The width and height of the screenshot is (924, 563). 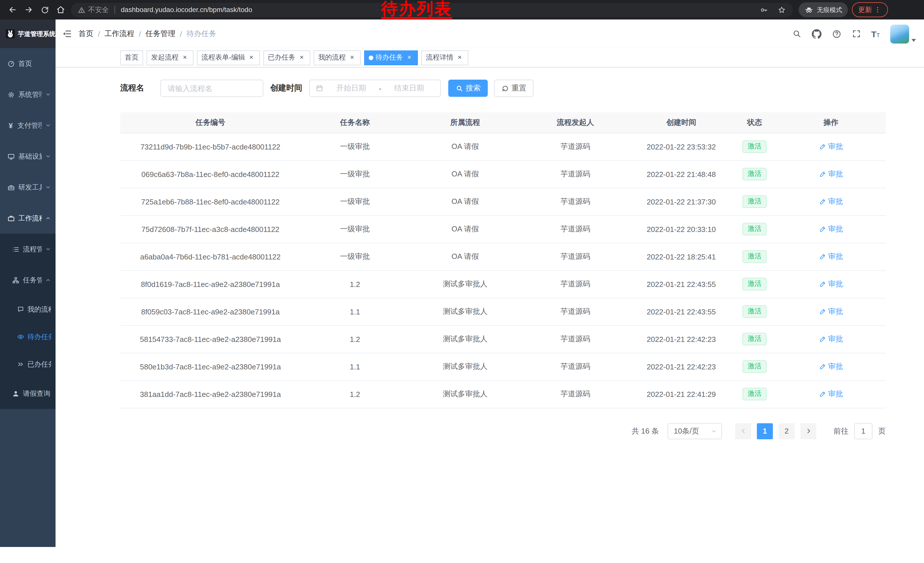 What do you see at coordinates (28, 280) in the screenshot?
I see `sidebar-item-task-management: 任务管理` at bounding box center [28, 280].